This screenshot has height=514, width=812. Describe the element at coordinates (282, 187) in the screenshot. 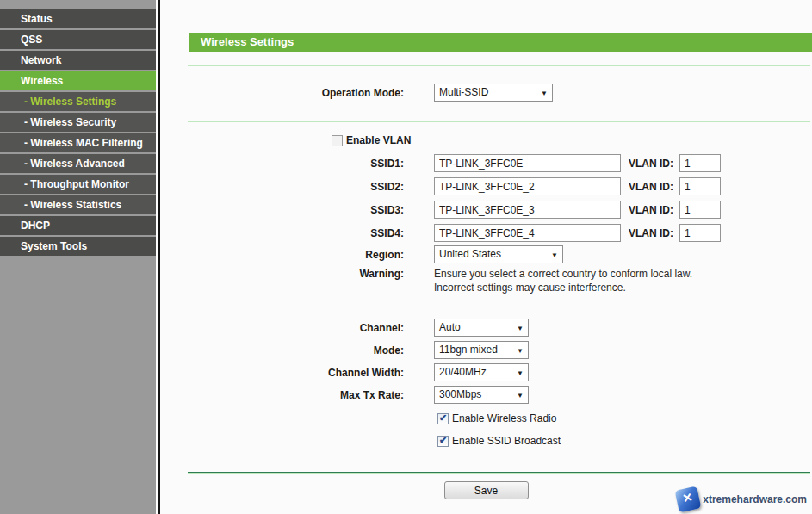

I see `ssid2-label: SSID2:` at that location.